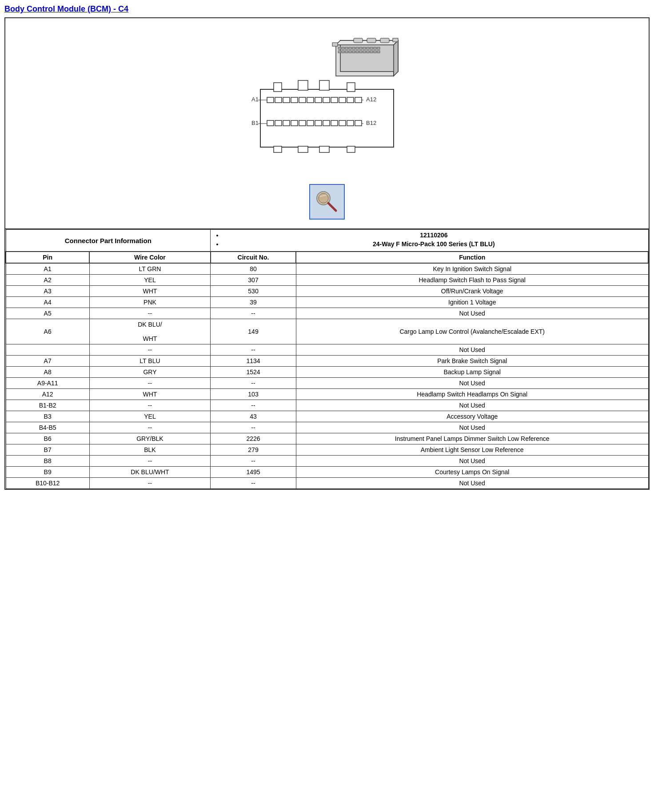  What do you see at coordinates (253, 417) in the screenshot?
I see `cell-circuit: 43` at bounding box center [253, 417].